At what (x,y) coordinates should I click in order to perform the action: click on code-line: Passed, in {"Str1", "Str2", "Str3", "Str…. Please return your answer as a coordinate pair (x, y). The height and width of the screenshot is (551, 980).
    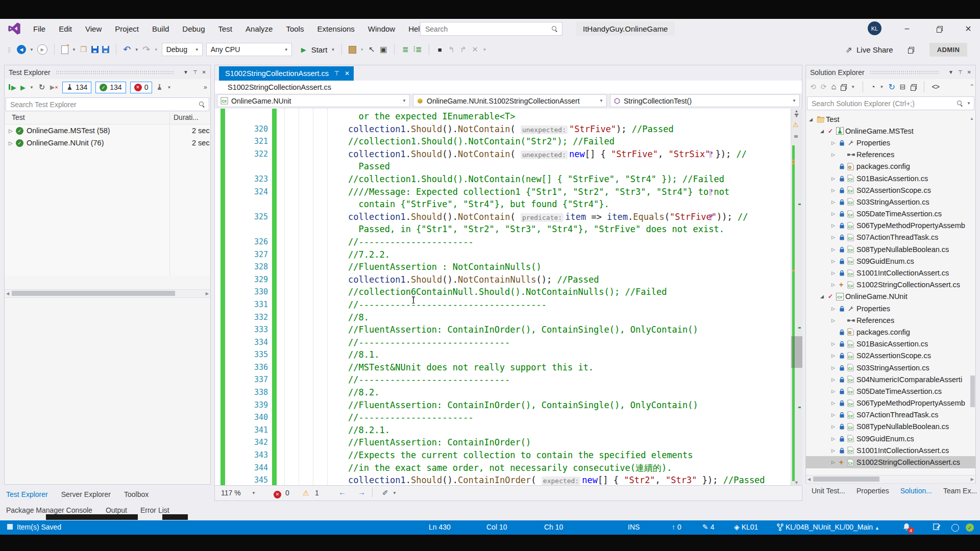
    Looking at the image, I should click on (503, 230).